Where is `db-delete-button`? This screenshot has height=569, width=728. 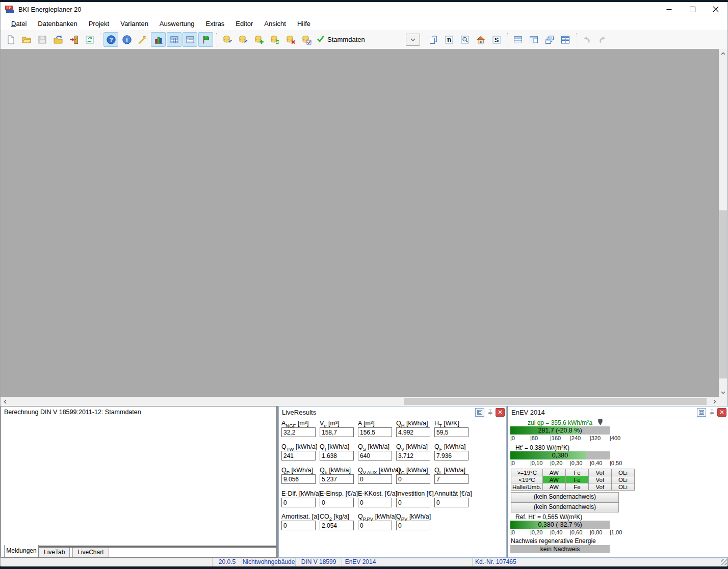
db-delete-button is located at coordinates (291, 40).